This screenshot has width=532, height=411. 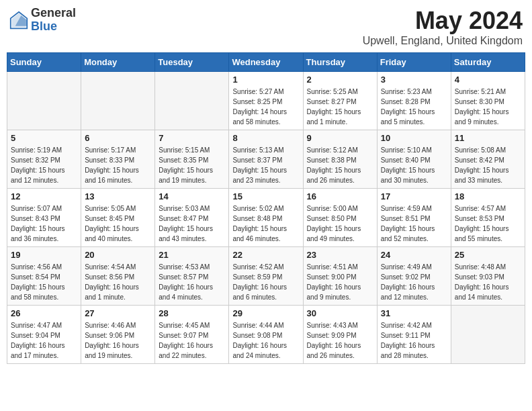 I want to click on day-info: Sunrise: 4:43 AM Sunset: 9:09 PM Dayligh…, so click(x=340, y=340).